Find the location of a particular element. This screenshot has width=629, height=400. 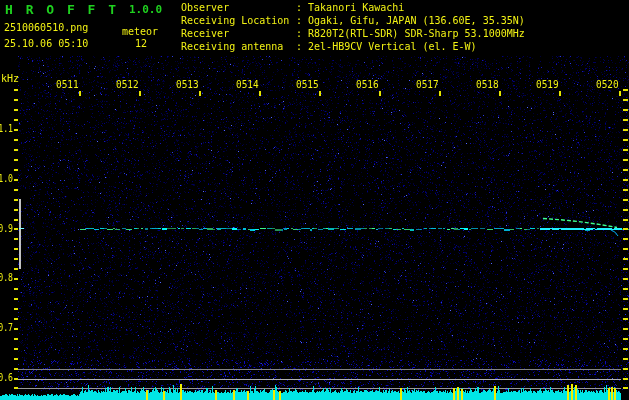

freq-tick-label: 0.9 is located at coordinates (6, 229).